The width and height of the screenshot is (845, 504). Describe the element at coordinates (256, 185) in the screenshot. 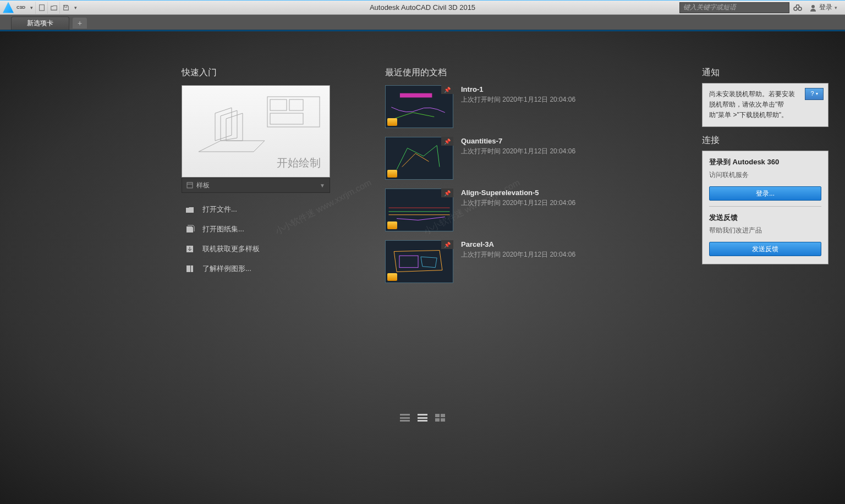

I see `template-dropdown: 样板 ▼` at that location.